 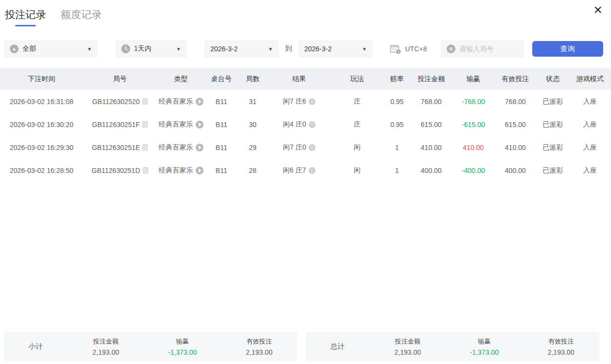 I want to click on clock-icon, so click(x=126, y=49).